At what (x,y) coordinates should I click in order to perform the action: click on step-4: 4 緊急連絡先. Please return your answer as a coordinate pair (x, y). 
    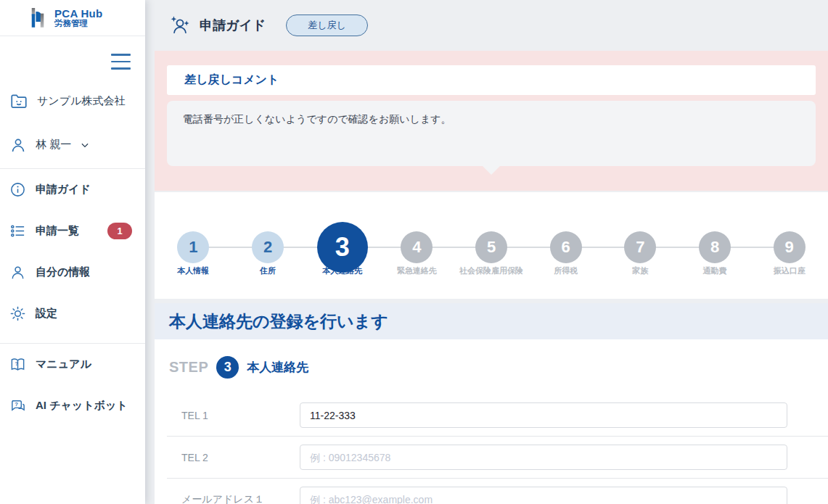
    Looking at the image, I should click on (417, 245).